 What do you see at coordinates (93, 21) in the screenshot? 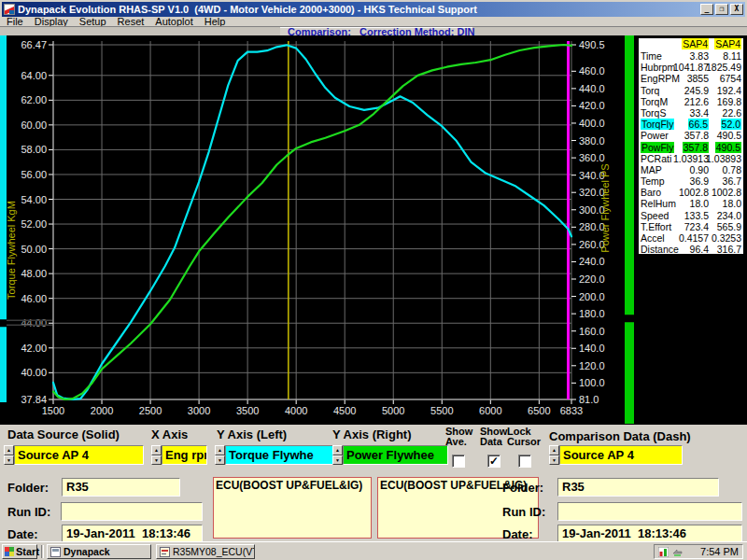
I see `menu-setup: Setup` at bounding box center [93, 21].